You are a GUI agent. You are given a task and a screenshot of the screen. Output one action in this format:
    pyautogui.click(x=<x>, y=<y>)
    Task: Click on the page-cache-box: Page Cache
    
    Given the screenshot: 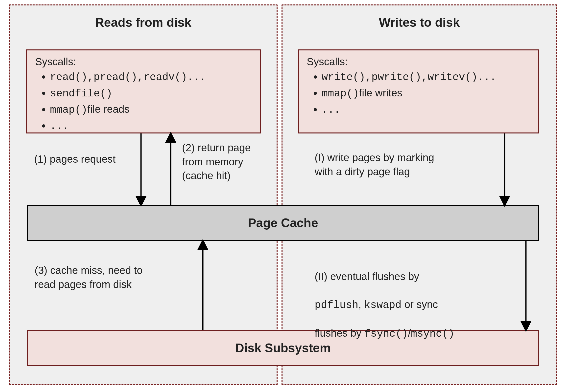 What is the action you would take?
    pyautogui.click(x=283, y=223)
    